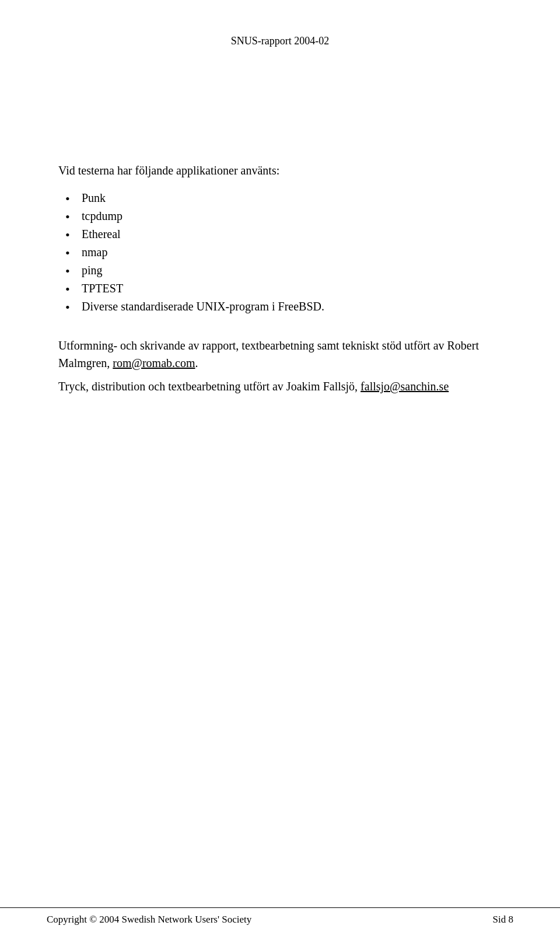  What do you see at coordinates (280, 41) in the screenshot?
I see `page-header: SNUS-rapport 2004-02` at bounding box center [280, 41].